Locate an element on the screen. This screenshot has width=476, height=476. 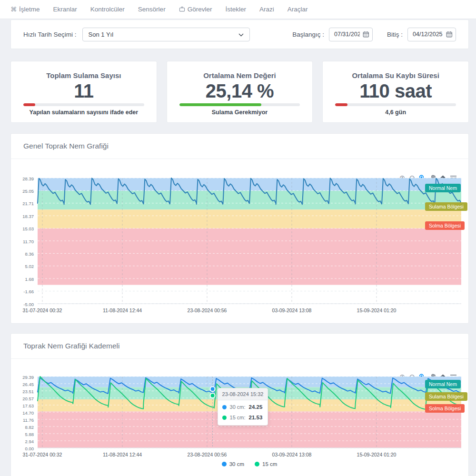
y-axis: 28.3925.0521.7118.3715.0311.708.365.021.… is located at coordinates (22, 241).